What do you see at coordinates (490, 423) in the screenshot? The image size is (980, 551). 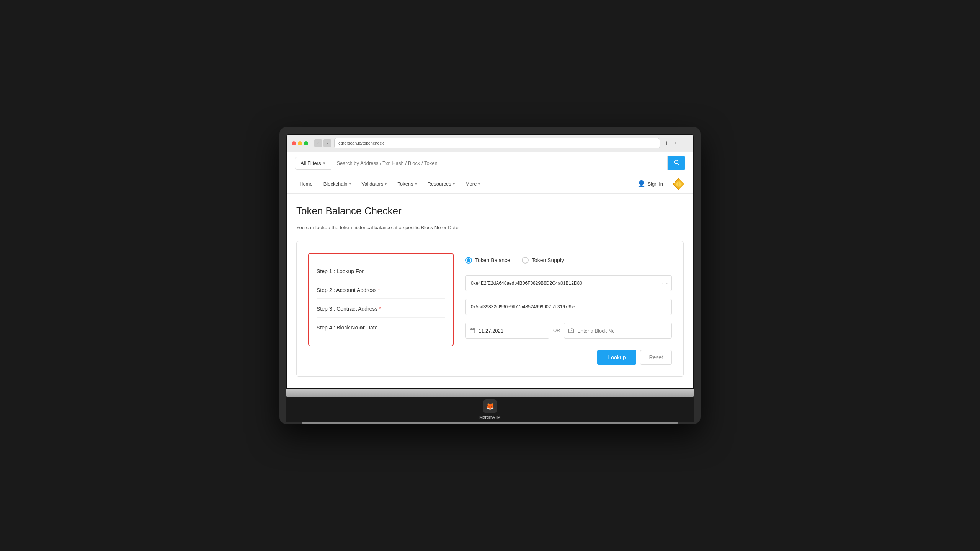 I see `laptop-base` at bounding box center [490, 423].